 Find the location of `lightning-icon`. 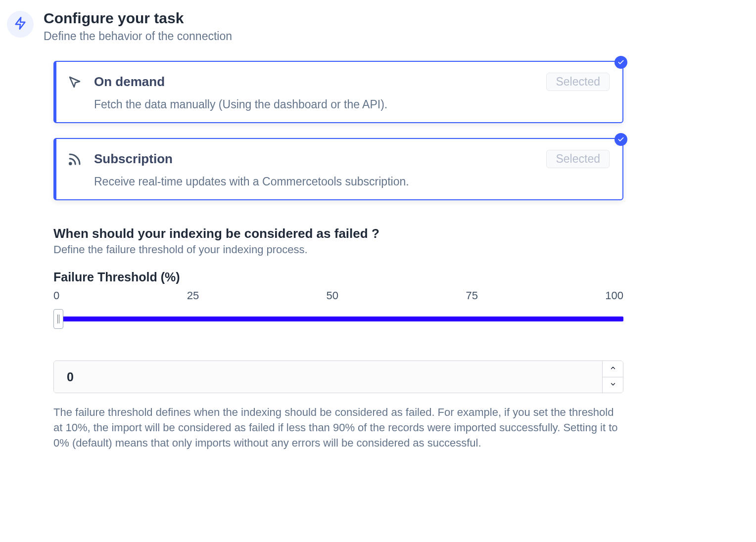

lightning-icon is located at coordinates (20, 24).